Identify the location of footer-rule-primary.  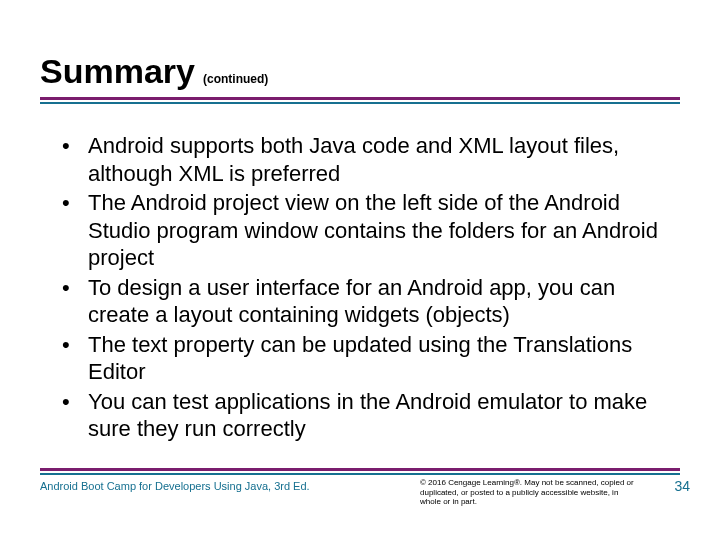
(360, 470).